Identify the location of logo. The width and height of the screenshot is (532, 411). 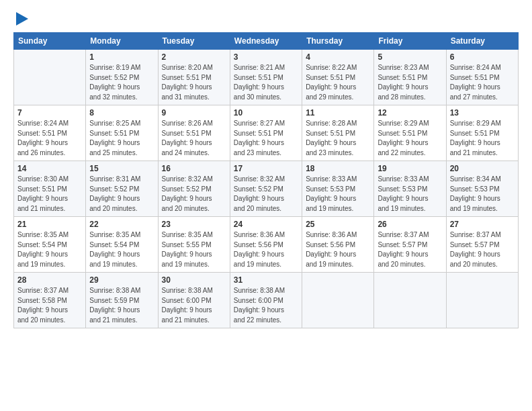
(21, 19).